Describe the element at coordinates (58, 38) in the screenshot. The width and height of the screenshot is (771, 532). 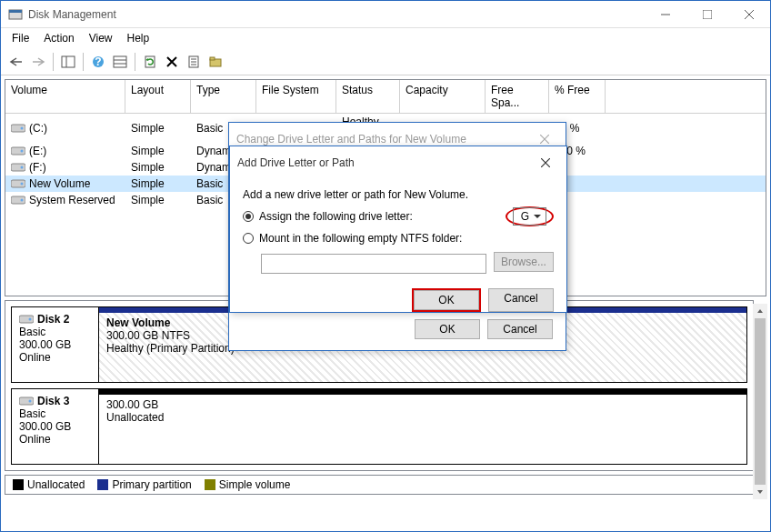
I see `menu-action: Action` at that location.